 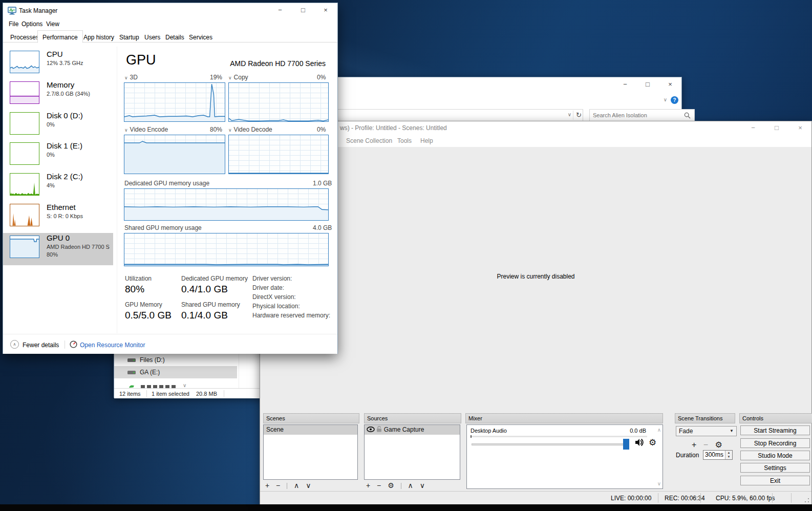 What do you see at coordinates (323, 183) in the screenshot?
I see `memory-chart-max: 1.0 GB` at bounding box center [323, 183].